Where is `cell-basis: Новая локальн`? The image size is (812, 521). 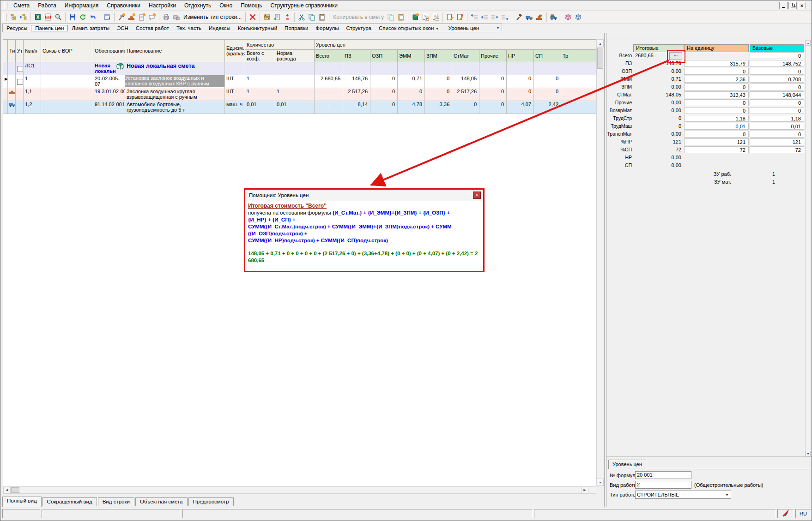
cell-basis: Новая локальн is located at coordinates (109, 69).